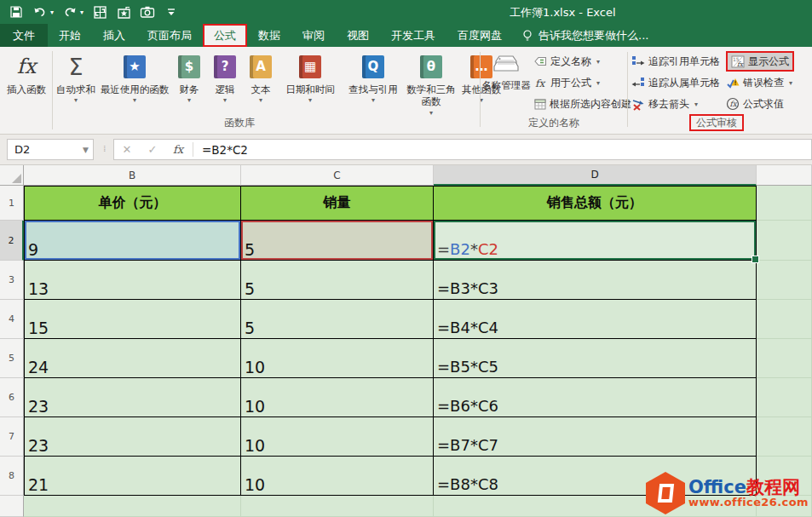 The width and height of the screenshot is (812, 517). What do you see at coordinates (133, 437) in the screenshot?
I see `cell-b7: 23` at bounding box center [133, 437].